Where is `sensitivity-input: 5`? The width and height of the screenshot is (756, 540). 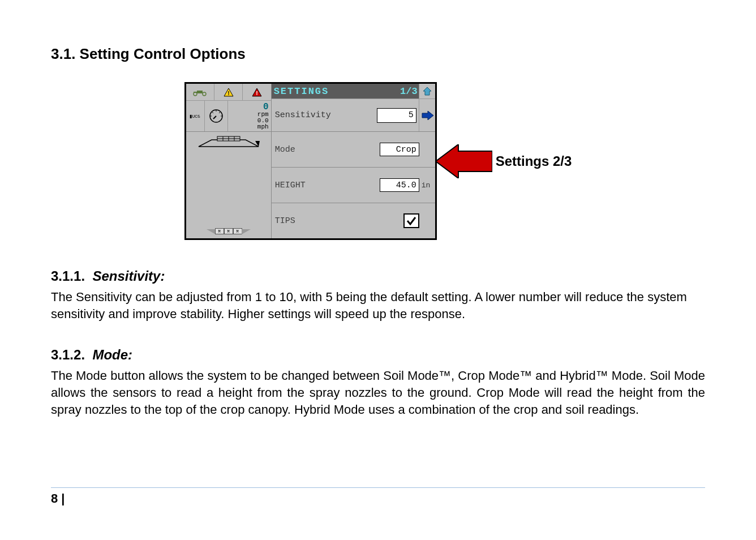
sensitivity-input: 5 is located at coordinates (397, 115).